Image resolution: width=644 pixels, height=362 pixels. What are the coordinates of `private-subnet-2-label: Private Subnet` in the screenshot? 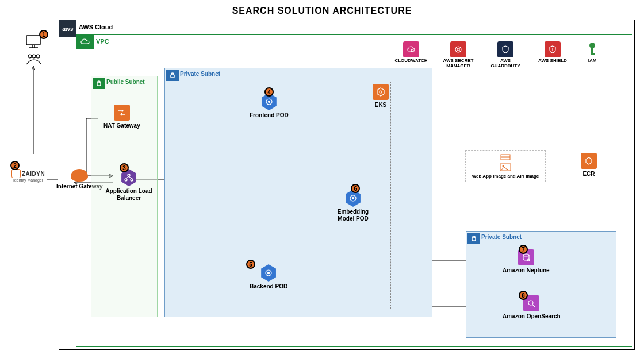 It's located at (501, 237).